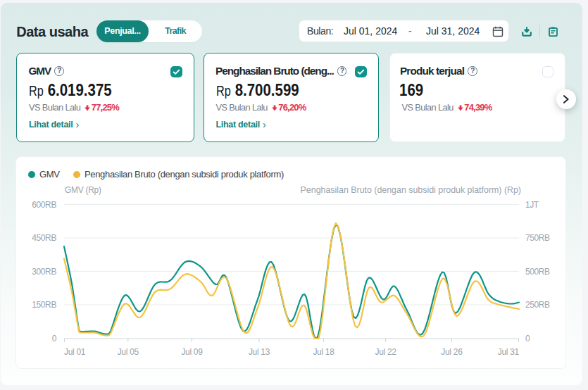 The width and height of the screenshot is (588, 390). What do you see at coordinates (44, 305) in the screenshot?
I see `svg-text: 150RB` at bounding box center [44, 305].